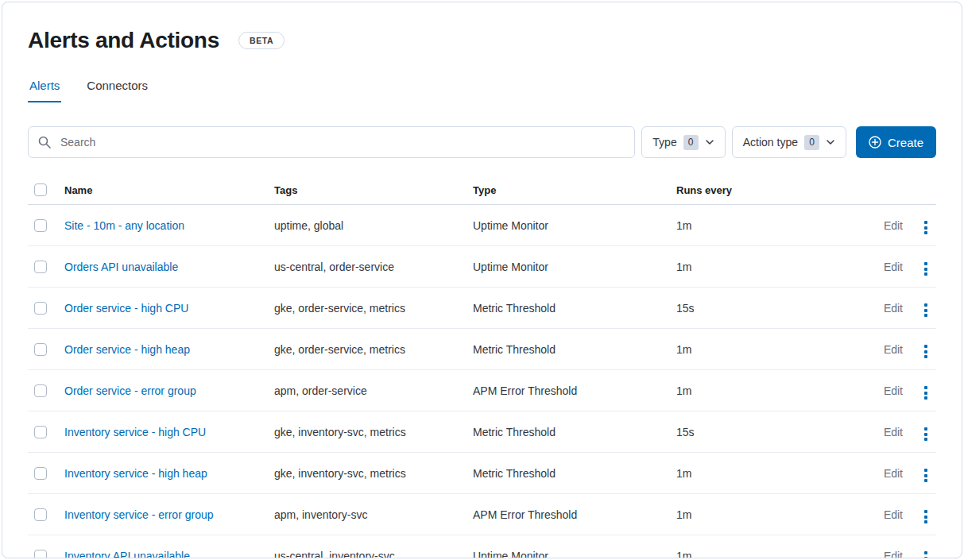  Describe the element at coordinates (136, 473) in the screenshot. I see `alert-name-link: Inventory service - high heap` at that location.